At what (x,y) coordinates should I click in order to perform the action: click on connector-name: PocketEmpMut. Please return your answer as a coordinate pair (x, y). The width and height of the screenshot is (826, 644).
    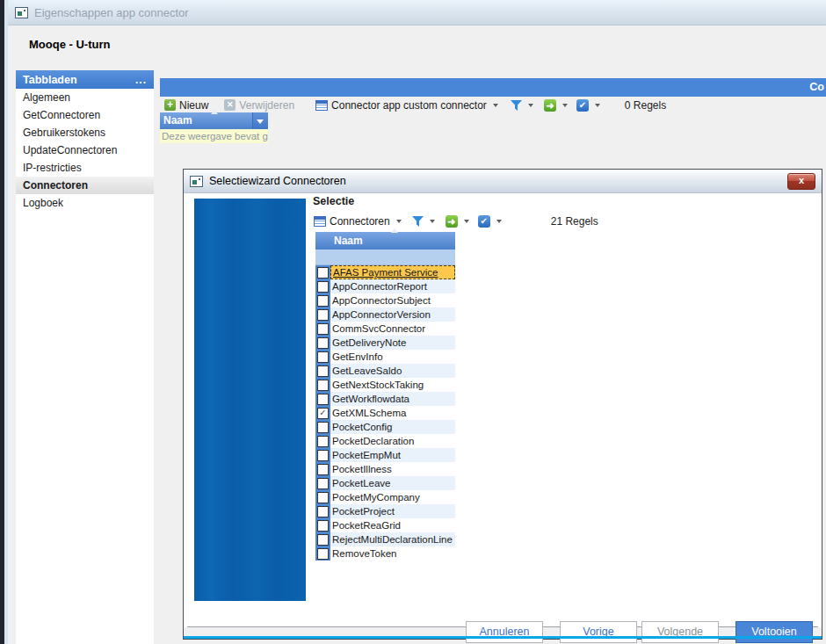
    Looking at the image, I should click on (393, 455).